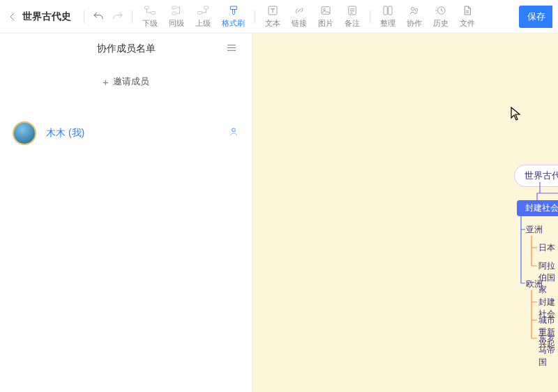 The image size is (558, 392). I want to click on sidebar-title-row: 协作成员名单, so click(126, 49).